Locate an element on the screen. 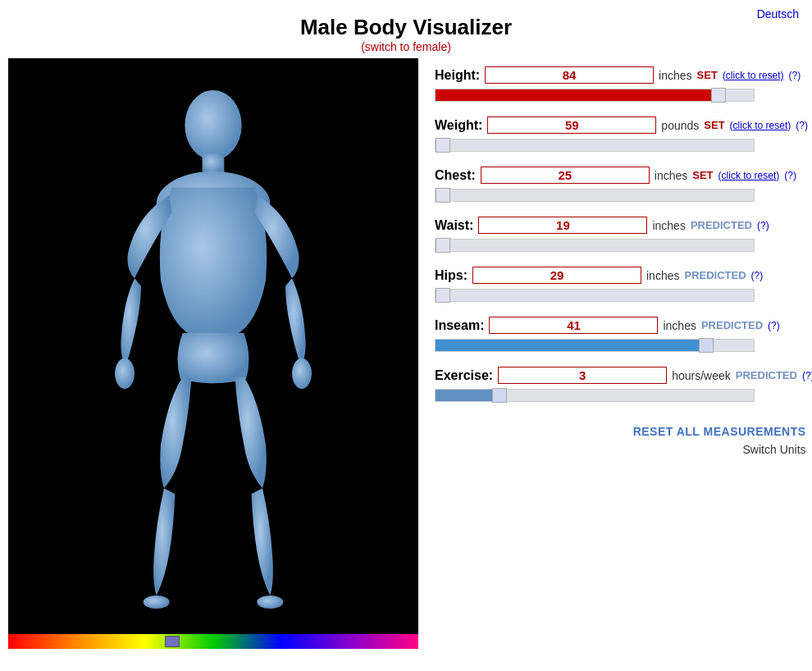 This screenshot has height=671, width=812. waist-row: Waist: inches PREDICTED (?) is located at coordinates (623, 235).